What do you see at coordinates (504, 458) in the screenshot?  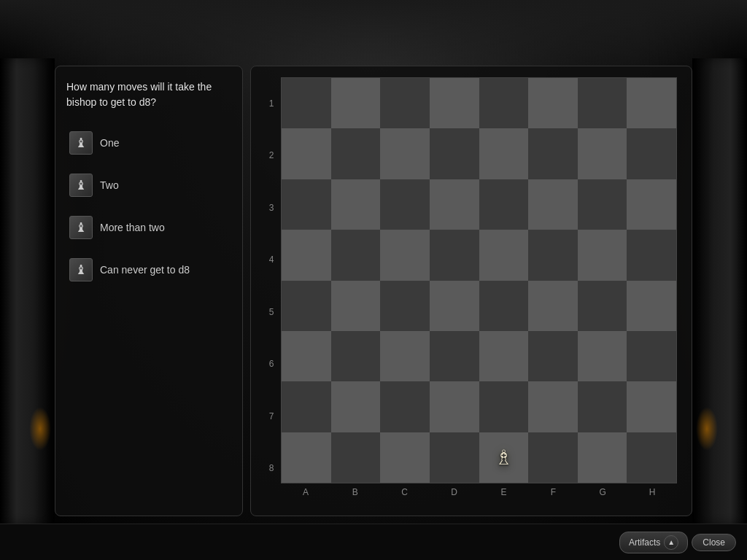 I see `chess-square: ♗` at bounding box center [504, 458].